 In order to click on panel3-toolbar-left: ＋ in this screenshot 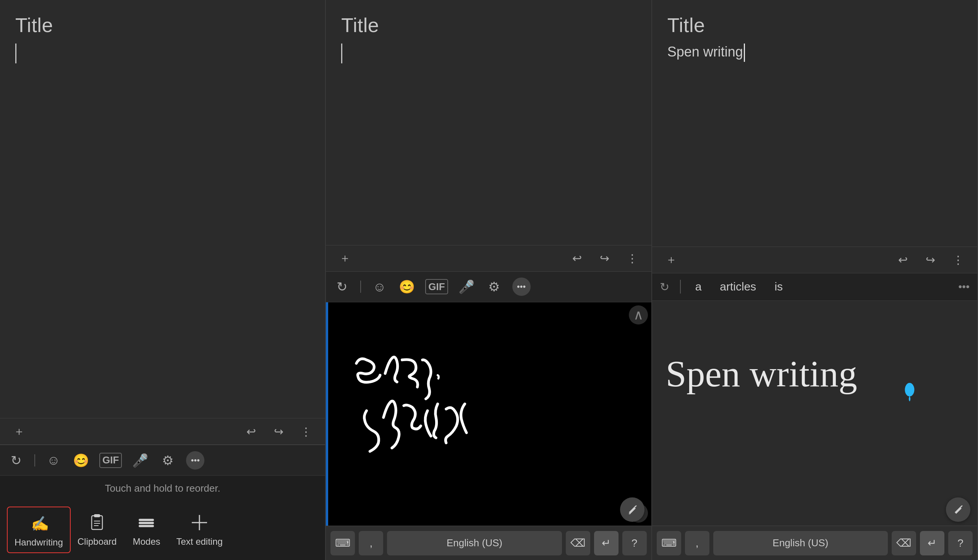, I will do `click(671, 260)`.